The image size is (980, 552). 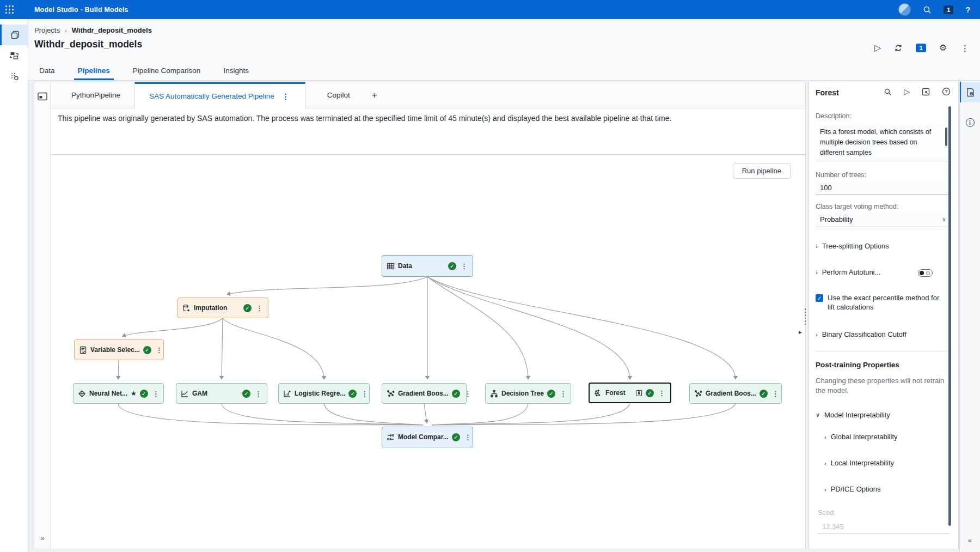 I want to click on node-decision-tree: Decision Tree ✓ ⋮, so click(x=528, y=393).